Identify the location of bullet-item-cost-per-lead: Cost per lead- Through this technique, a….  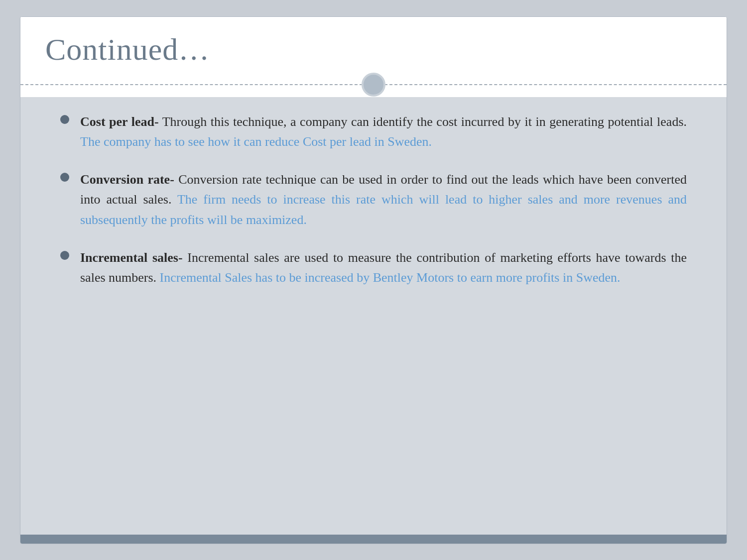
(374, 132).